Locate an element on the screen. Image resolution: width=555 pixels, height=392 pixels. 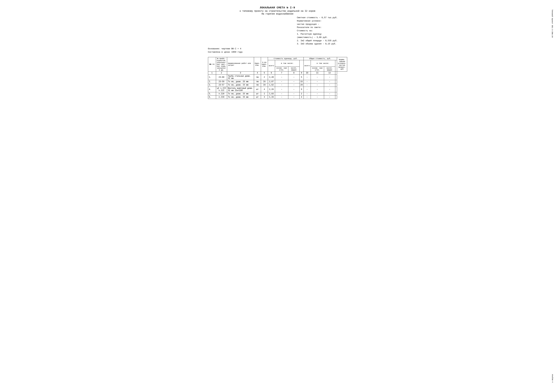
cell-kvo: I6 is located at coordinates (264, 82).